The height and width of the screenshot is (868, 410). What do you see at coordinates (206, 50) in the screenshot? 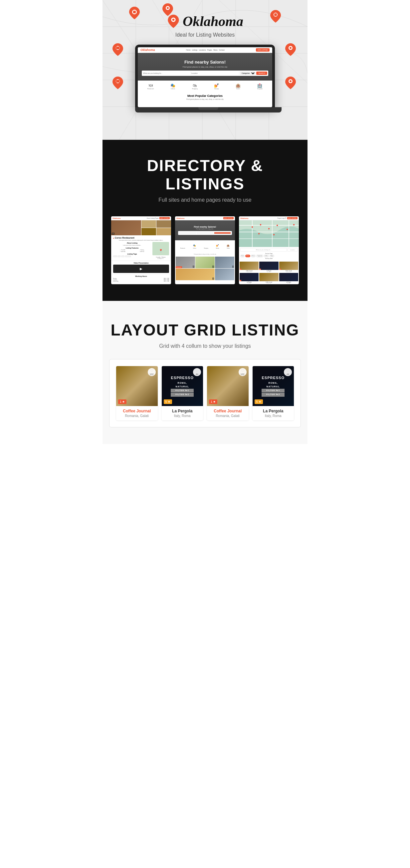
I see `screen-nav-links: Home Listings Locations Pages News Conta…` at bounding box center [206, 50].